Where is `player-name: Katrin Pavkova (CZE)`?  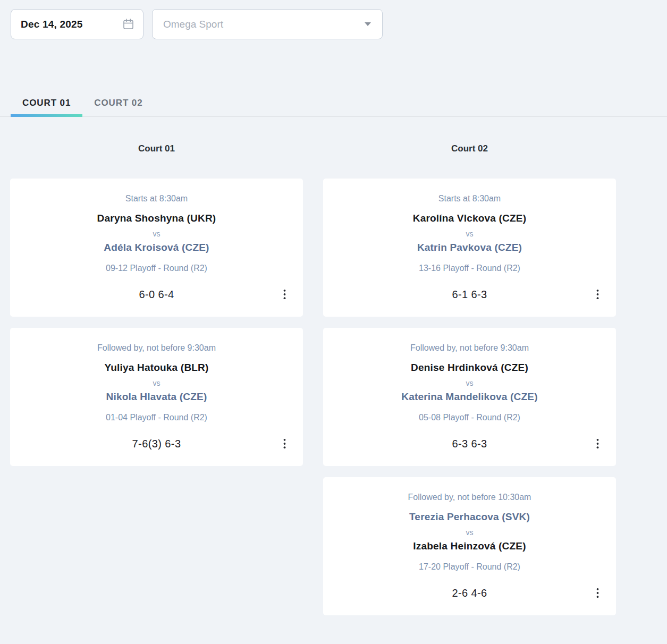
player-name: Katrin Pavkova (CZE) is located at coordinates (470, 248).